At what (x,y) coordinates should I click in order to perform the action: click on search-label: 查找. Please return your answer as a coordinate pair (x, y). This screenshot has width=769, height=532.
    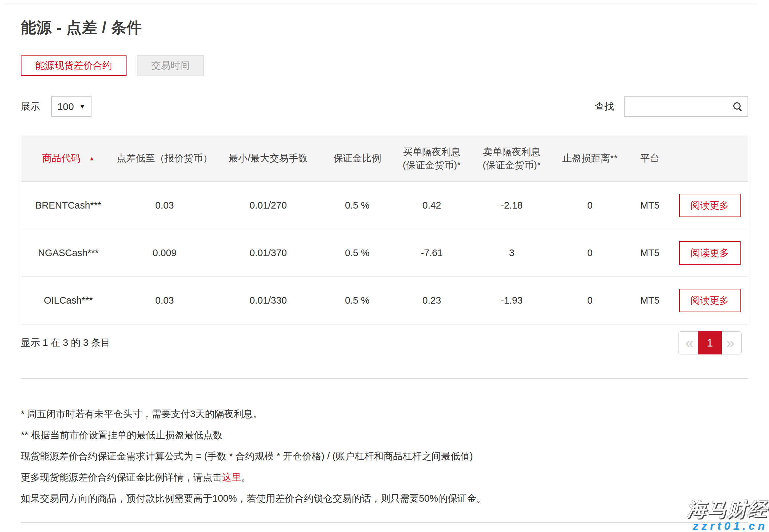
    Looking at the image, I should click on (605, 107).